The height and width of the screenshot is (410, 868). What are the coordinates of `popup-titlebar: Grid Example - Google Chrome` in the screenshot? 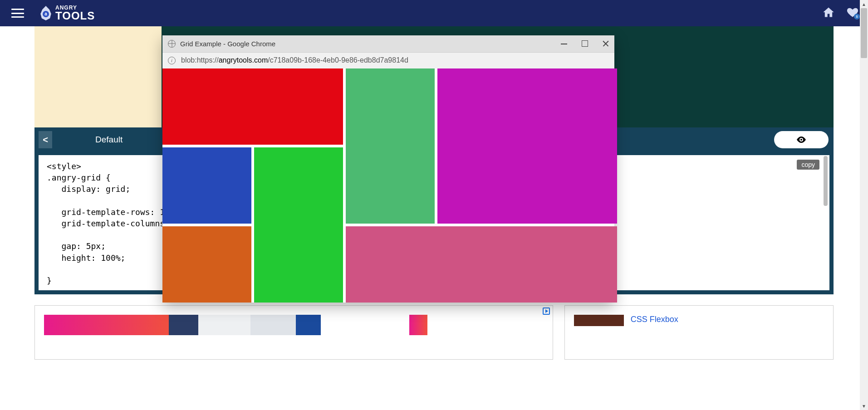 It's located at (388, 44).